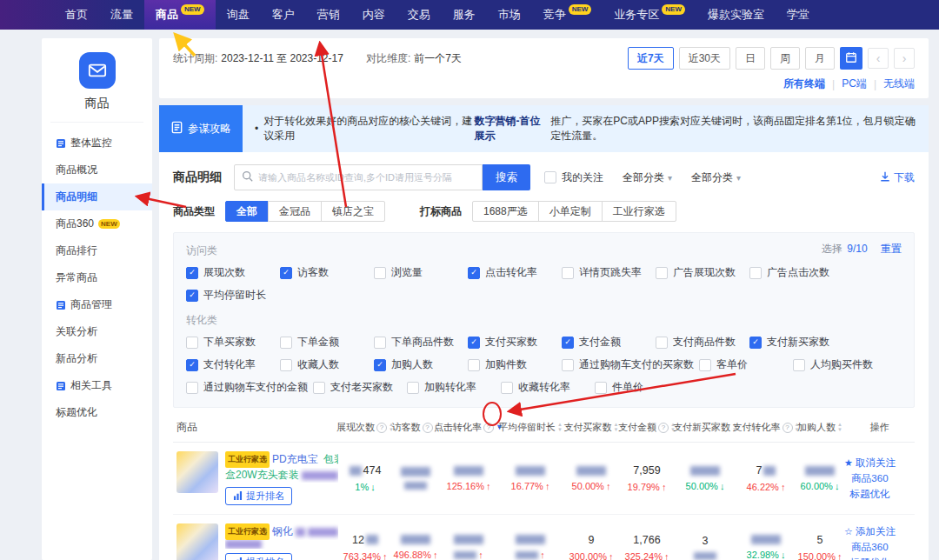 The image size is (939, 560). What do you see at coordinates (515, 365) in the screenshot?
I see `metric-checkbox-10: 加购件数` at bounding box center [515, 365].